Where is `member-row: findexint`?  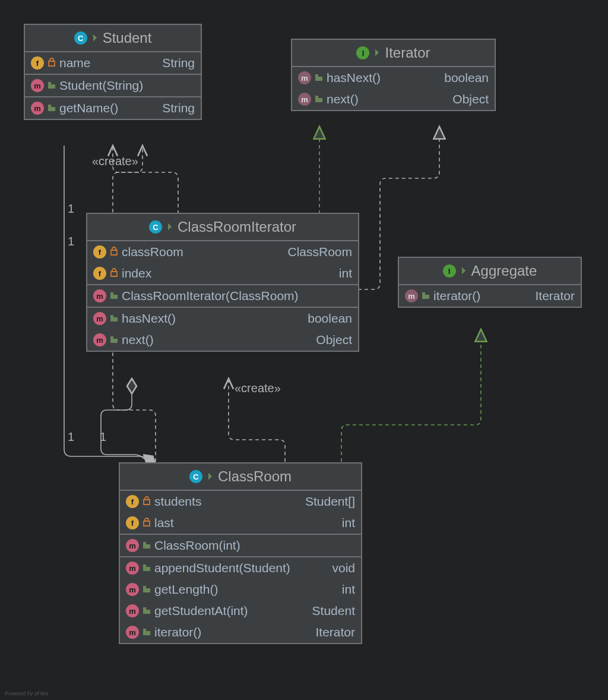 member-row: findexint is located at coordinates (223, 273).